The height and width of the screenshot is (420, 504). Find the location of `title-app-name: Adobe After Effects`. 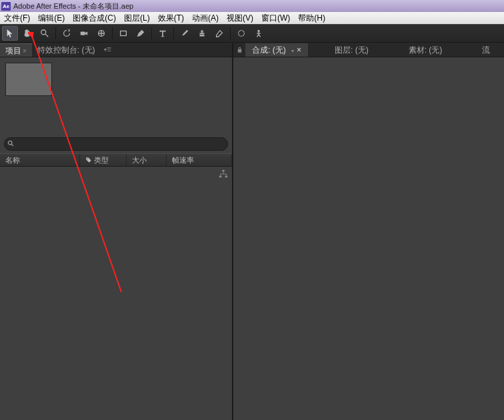

title-app-name: Adobe After Effects is located at coordinates (45, 6).